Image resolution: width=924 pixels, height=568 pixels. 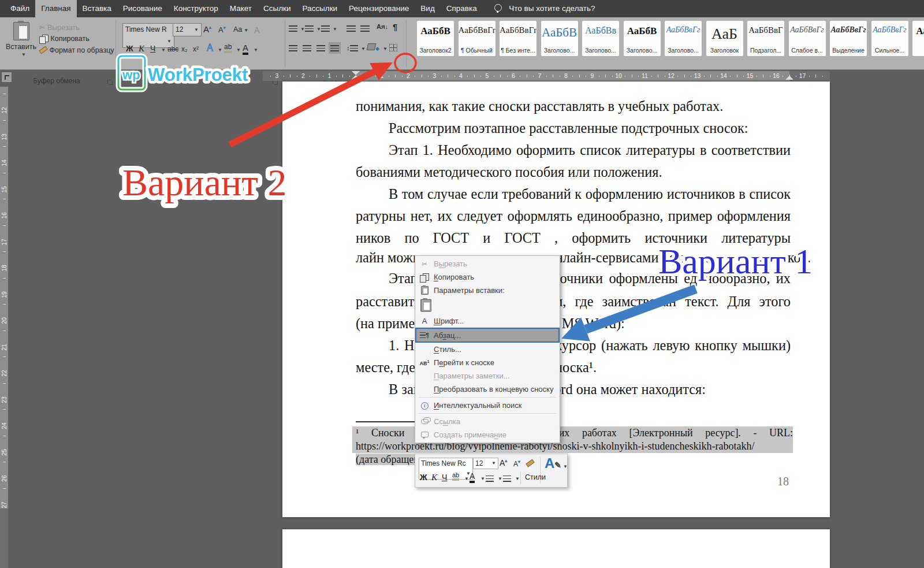 I want to click on mini-grow-font-button: А▲, so click(x=504, y=463).